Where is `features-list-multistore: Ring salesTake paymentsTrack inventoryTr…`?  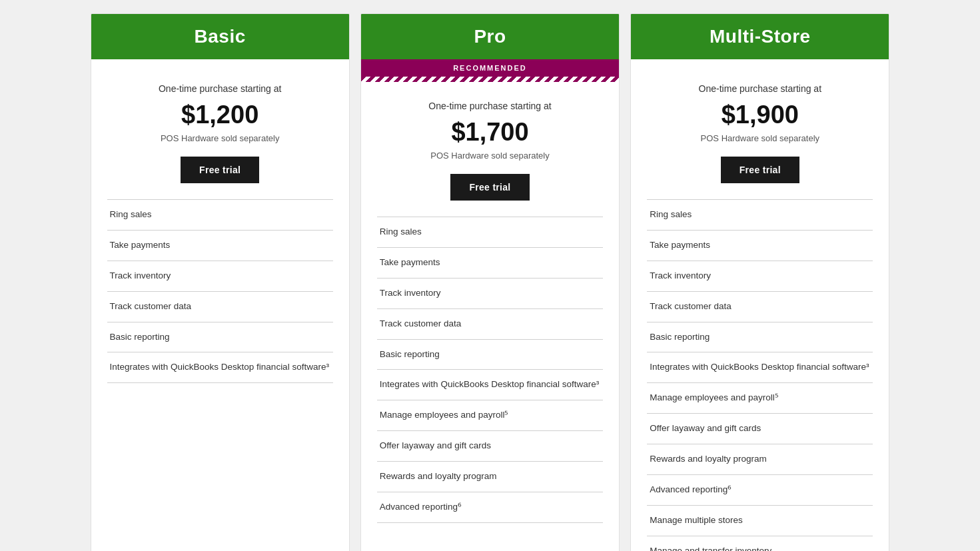 features-list-multistore: Ring salesTake paymentsTrack inventoryTr… is located at coordinates (759, 375).